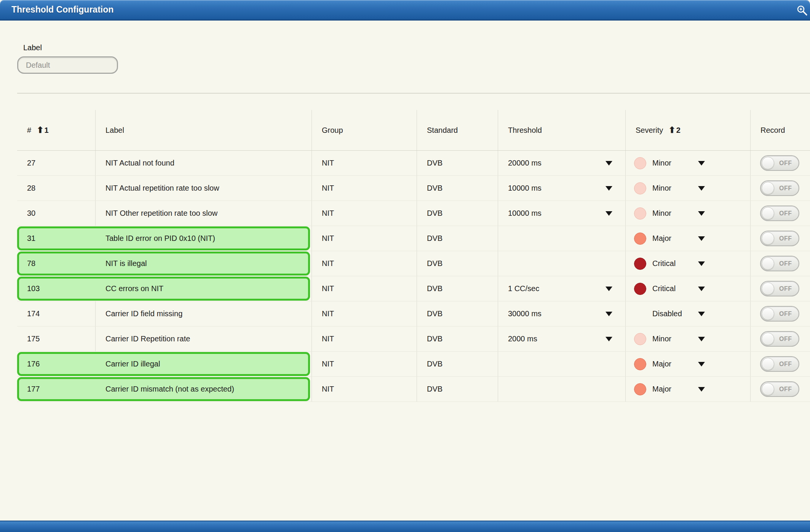 Image resolution: width=810 pixels, height=532 pixels. I want to click on row-severity: Disabled, so click(667, 314).